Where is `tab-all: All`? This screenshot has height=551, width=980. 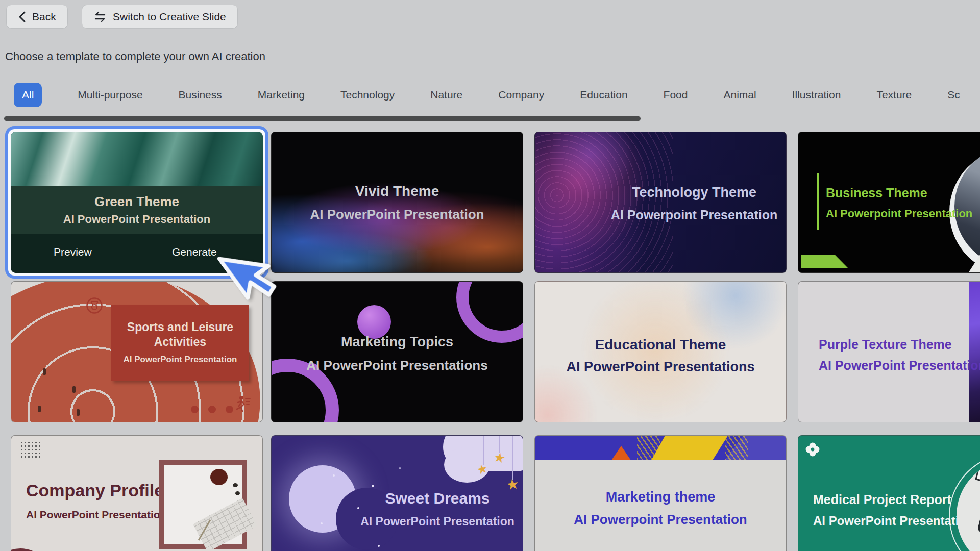 tab-all: All is located at coordinates (28, 95).